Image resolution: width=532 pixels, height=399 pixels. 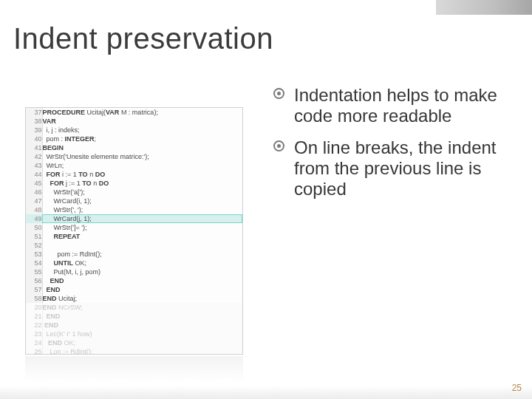 I want to click on code-line: 43 WrLn;, so click(x=134, y=166).